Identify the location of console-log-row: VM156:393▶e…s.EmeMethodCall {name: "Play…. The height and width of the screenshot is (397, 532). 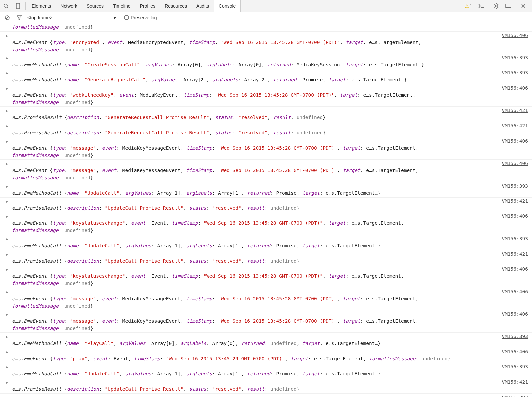
(266, 340).